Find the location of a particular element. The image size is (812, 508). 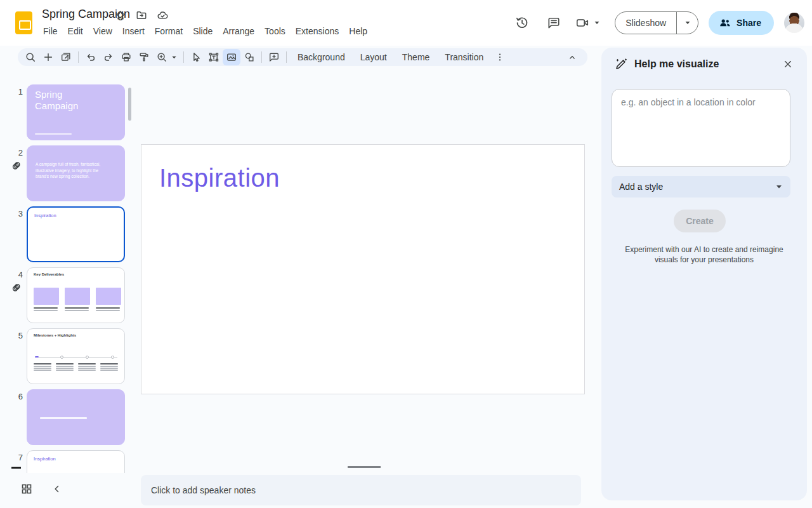

menu-file: File is located at coordinates (51, 31).